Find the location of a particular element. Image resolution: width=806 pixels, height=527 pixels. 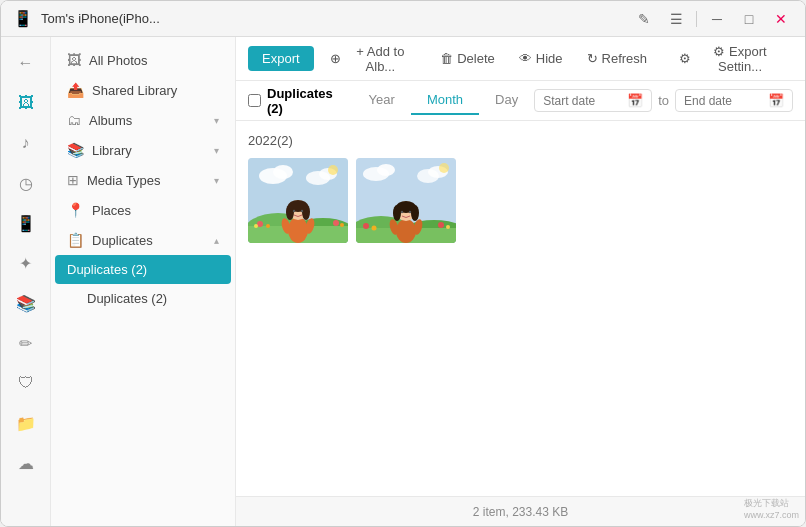

edit-button: ✎ is located at coordinates (644, 19).